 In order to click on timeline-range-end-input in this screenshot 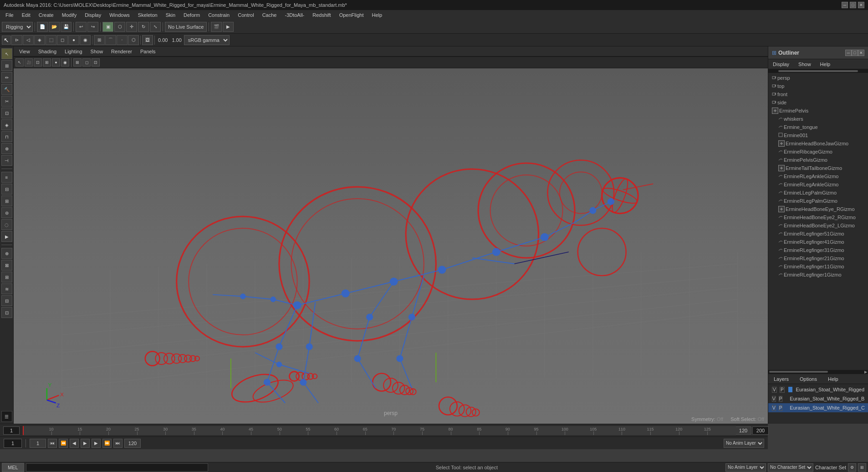, I will do `click(761, 431)`.